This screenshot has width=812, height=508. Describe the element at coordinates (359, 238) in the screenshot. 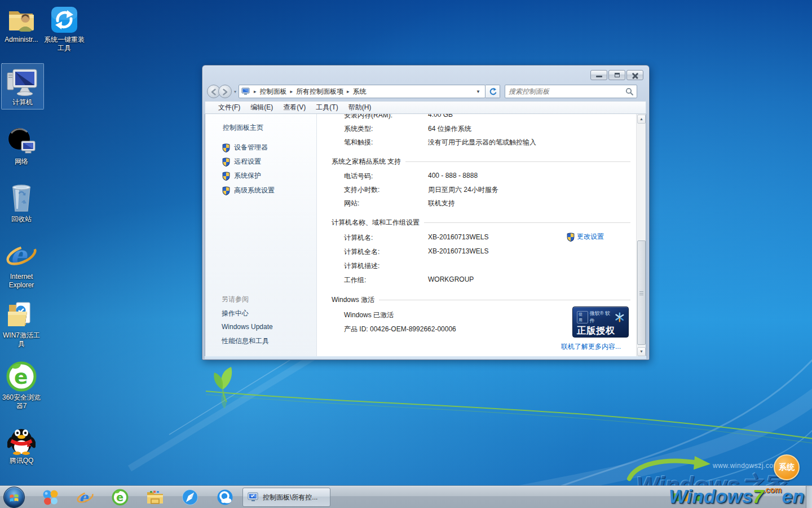

I see `computer-name-label: 计算机名:` at that location.